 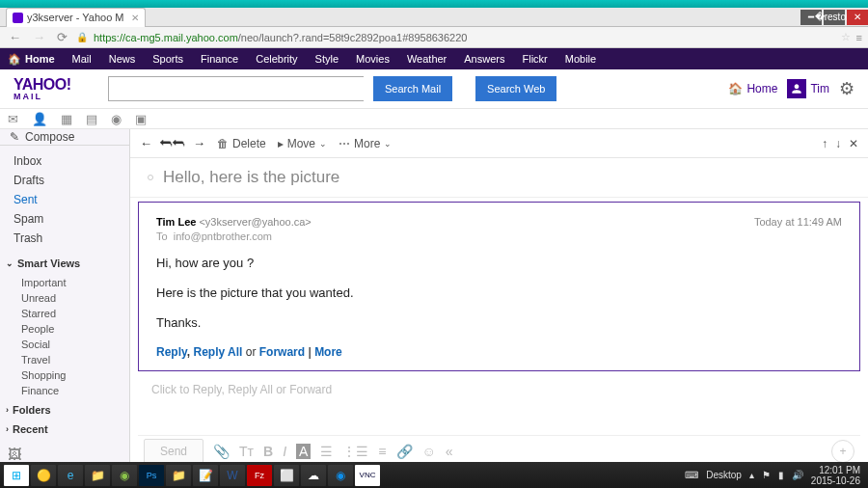 I want to click on nav-sports: Sports, so click(x=168, y=59).